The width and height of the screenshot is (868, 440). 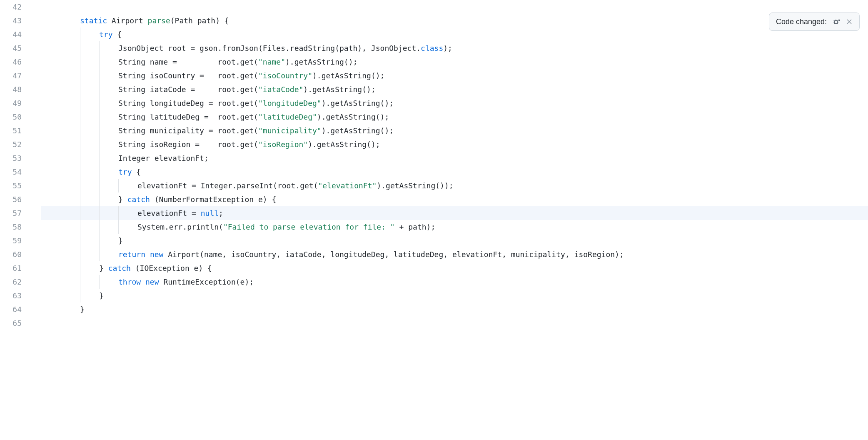 What do you see at coordinates (455, 186) in the screenshot?
I see `code-line: elevationFt = Integer.parseInt(root.get(…` at bounding box center [455, 186].